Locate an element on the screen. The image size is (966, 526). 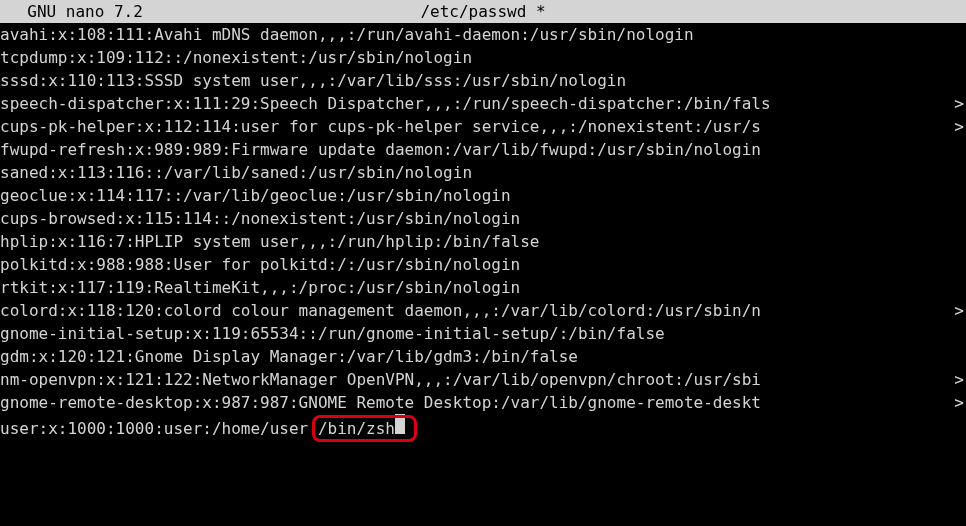
file-line: saned:x:113:116::/var/lib/saned:/usr/sbi… is located at coordinates (483, 172).